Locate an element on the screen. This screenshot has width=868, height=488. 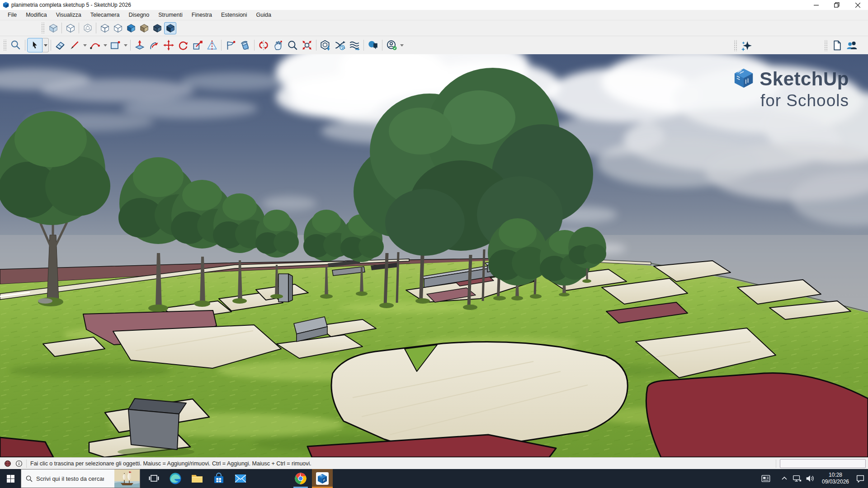
clock-date: 09/03/2026 is located at coordinates (835, 482).